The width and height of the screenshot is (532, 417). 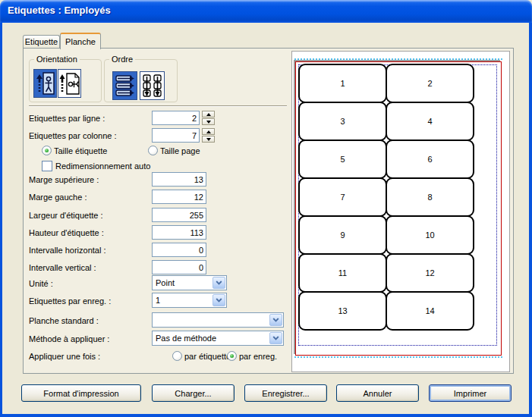 What do you see at coordinates (68, 250) in the screenshot?
I see `horizontal-gap-label: Intervalle horizontal :` at bounding box center [68, 250].